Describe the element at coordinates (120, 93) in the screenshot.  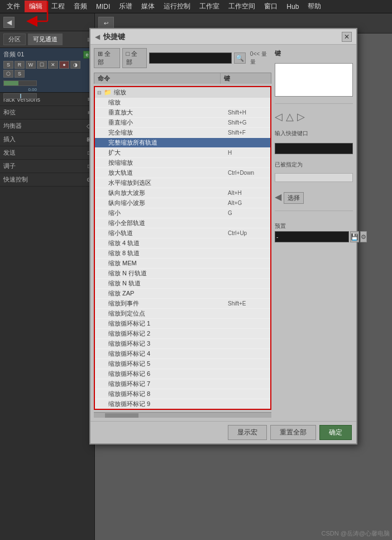
I see `group-label-zoom: 缩放` at that location.